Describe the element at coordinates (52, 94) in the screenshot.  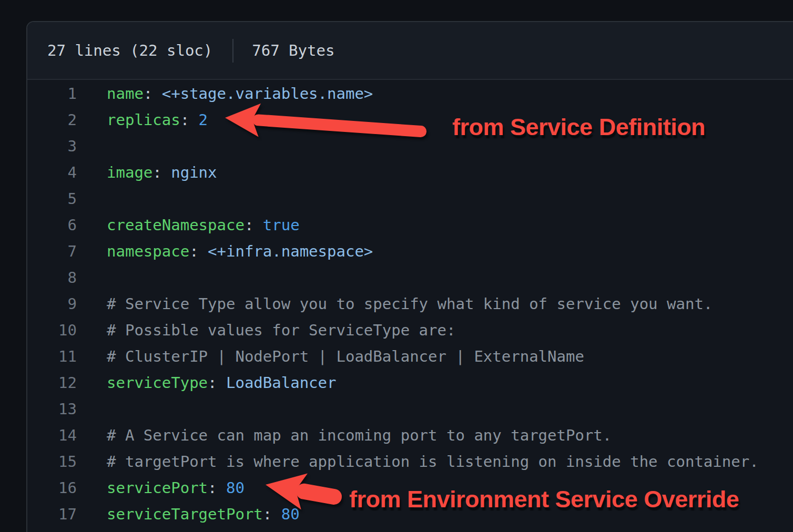
I see `line-number: 1` at that location.